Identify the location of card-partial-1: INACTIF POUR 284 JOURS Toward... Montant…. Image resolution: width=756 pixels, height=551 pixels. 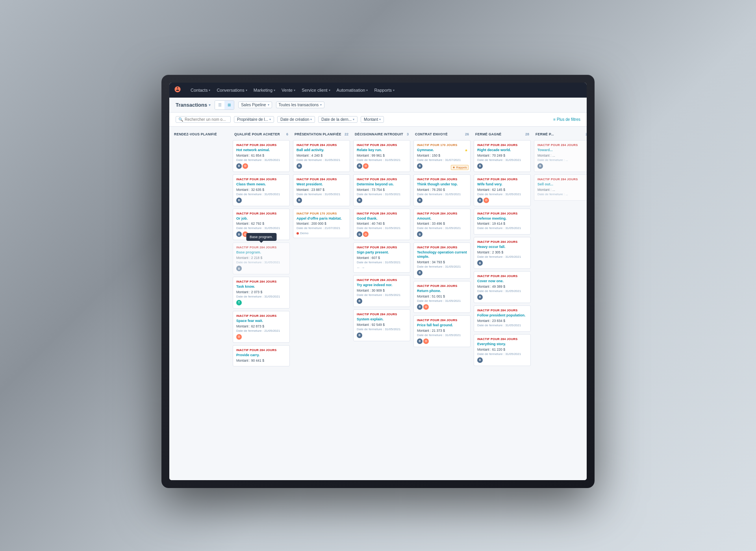
(560, 156).